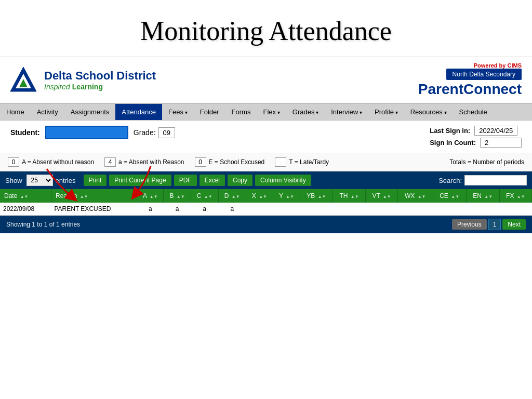 This screenshot has width=532, height=399. I want to click on col-vt: VT ▲▼, so click(382, 196).